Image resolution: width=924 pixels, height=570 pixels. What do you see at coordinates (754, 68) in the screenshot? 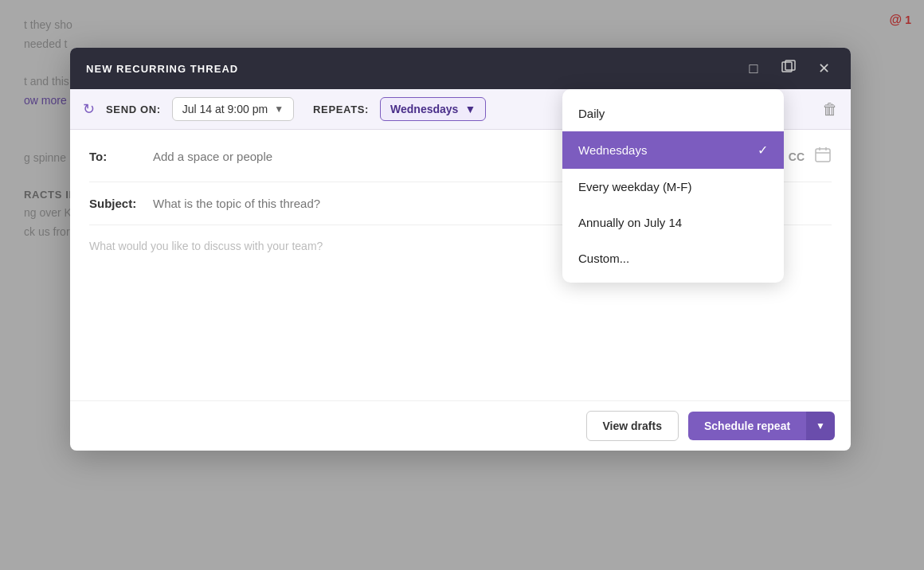
I see `minimize-button: □` at bounding box center [754, 68].